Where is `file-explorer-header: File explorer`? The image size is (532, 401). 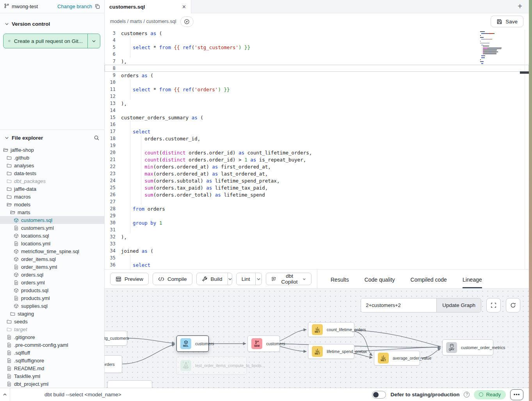
file-explorer-header: File explorer is located at coordinates (52, 136).